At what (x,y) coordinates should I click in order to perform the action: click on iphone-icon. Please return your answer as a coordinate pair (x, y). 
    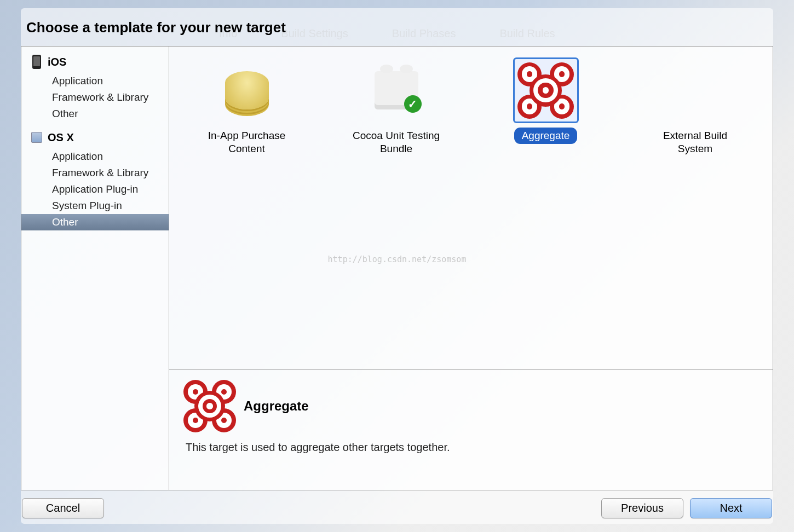
    Looking at the image, I should click on (37, 62).